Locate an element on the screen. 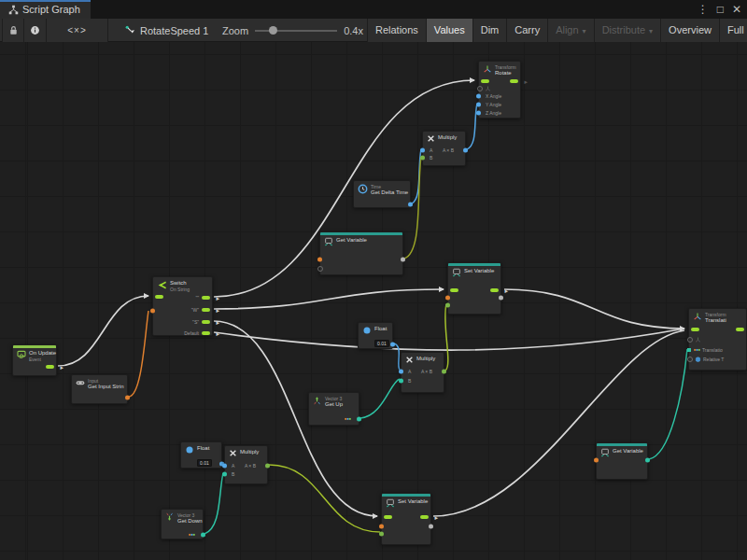 This screenshot has height=560, width=747. node-rotate: TransformRotateX AngleY AngleZ Angle▸ is located at coordinates (500, 90).